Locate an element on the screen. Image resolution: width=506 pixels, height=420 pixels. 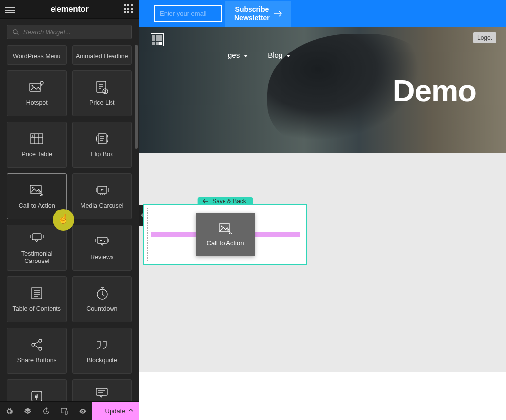
widget-animated-headline: Animated Headline is located at coordinates (102, 55).